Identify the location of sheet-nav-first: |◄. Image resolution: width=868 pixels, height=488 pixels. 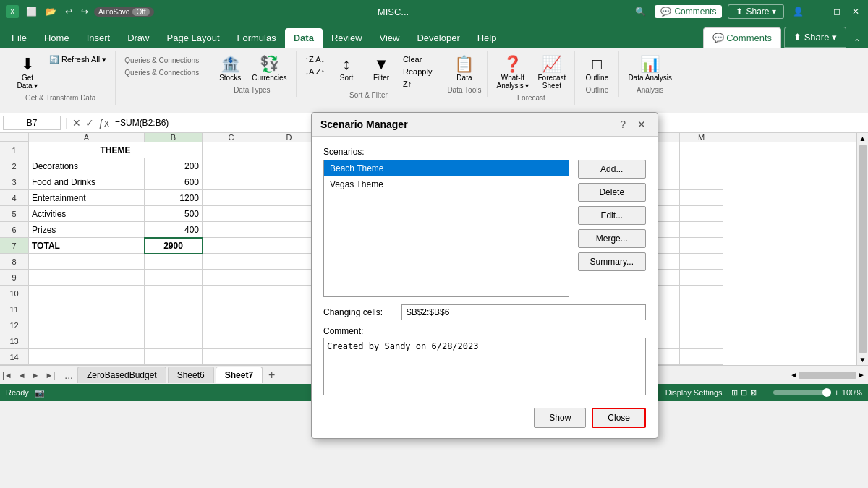
(7, 375).